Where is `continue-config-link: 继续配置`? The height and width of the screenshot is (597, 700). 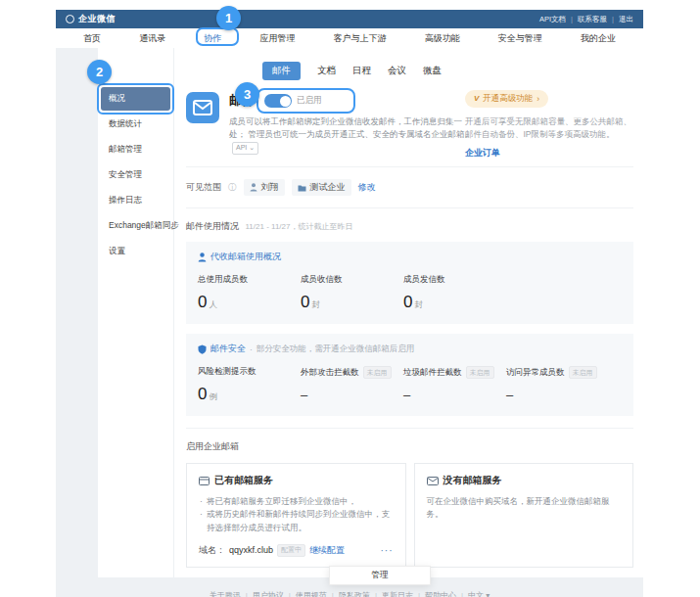 continue-config-link: 继续配置 is located at coordinates (327, 550).